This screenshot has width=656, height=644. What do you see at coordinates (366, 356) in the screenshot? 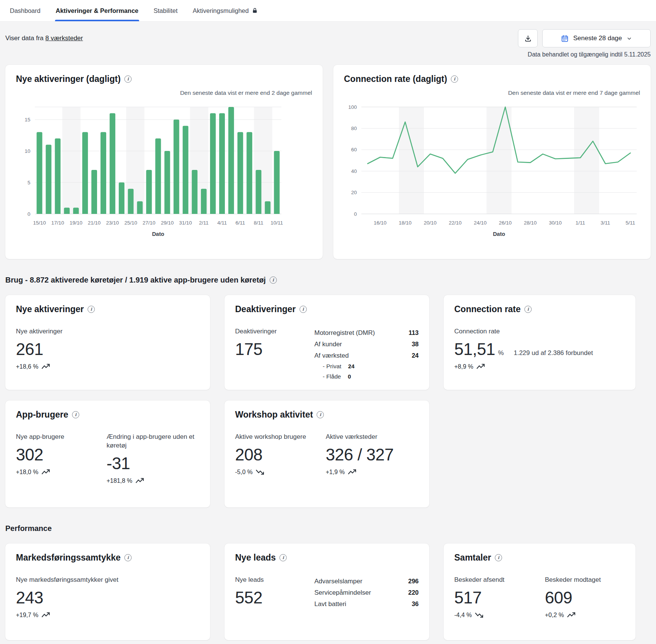
I see `breakdown-row: Af værksted 24` at bounding box center [366, 356].